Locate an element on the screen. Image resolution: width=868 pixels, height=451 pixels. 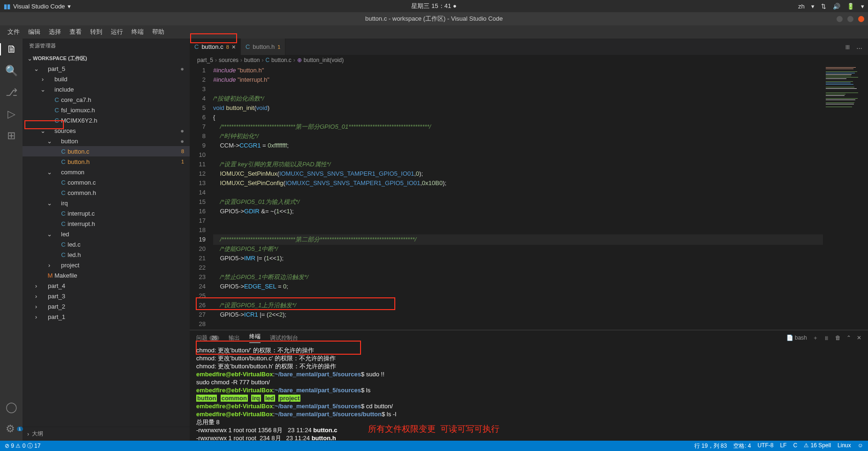
menu-运行: 运行 is located at coordinates (117, 32).